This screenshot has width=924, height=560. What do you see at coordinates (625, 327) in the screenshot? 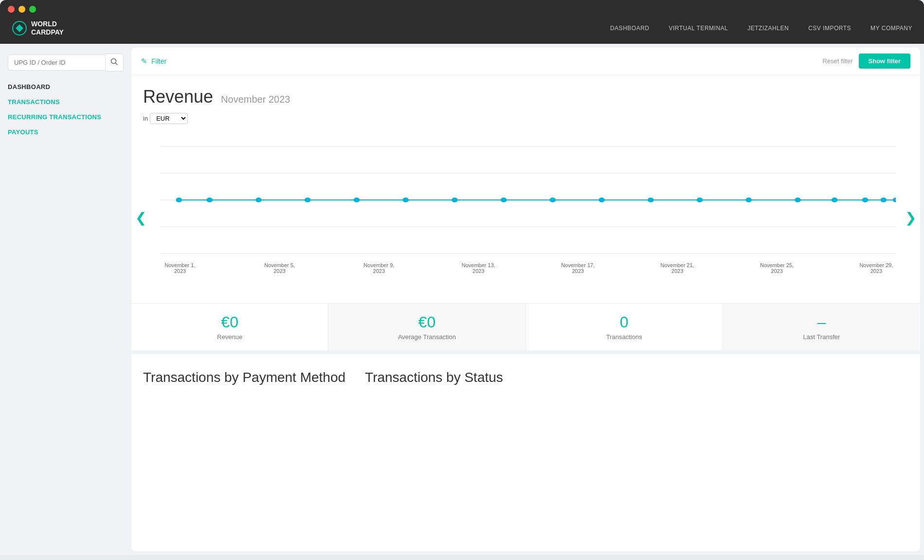
I see `stat-transactions: 0 Transactions` at bounding box center [625, 327].